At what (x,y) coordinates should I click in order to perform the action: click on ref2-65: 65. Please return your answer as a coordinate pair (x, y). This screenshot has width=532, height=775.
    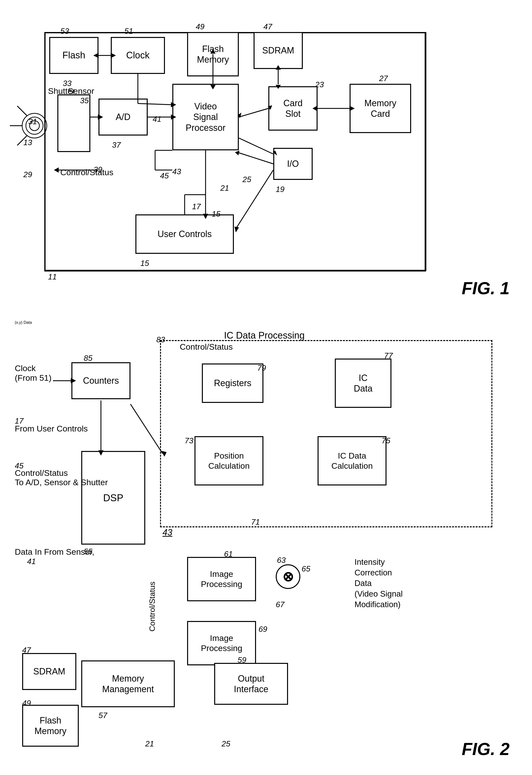
    Looking at the image, I should click on (306, 569).